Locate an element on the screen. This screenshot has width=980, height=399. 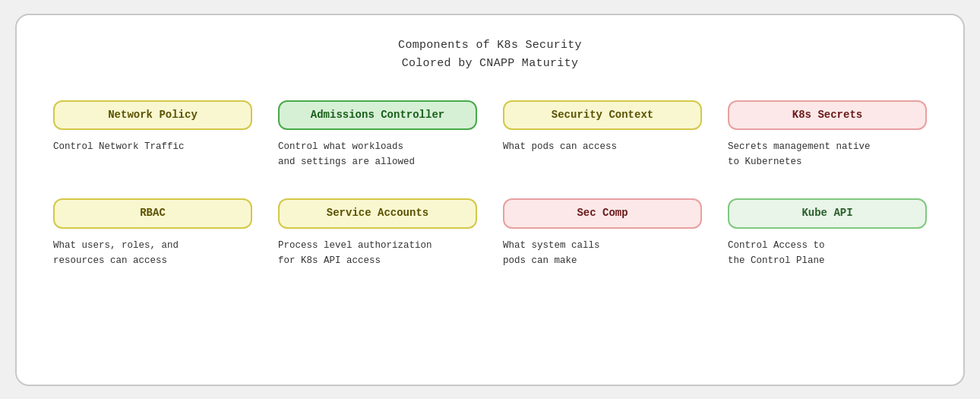
badge-r1-c2: Sec Comp is located at coordinates (602, 214).